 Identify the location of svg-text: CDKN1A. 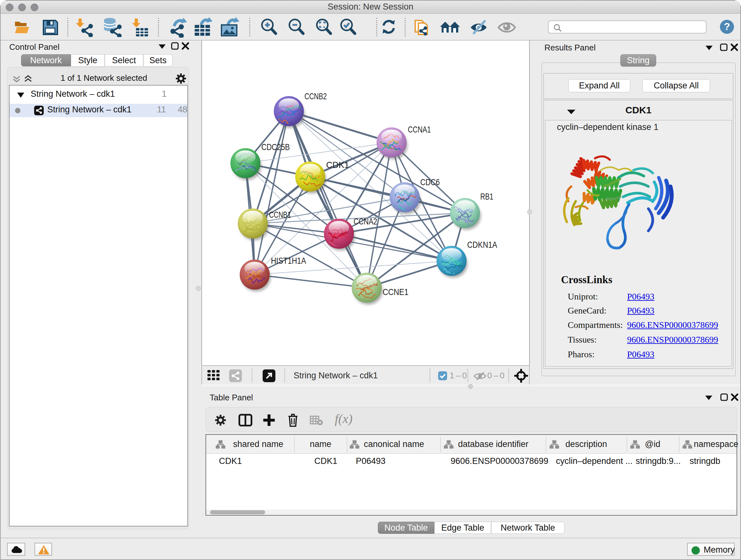
(482, 245).